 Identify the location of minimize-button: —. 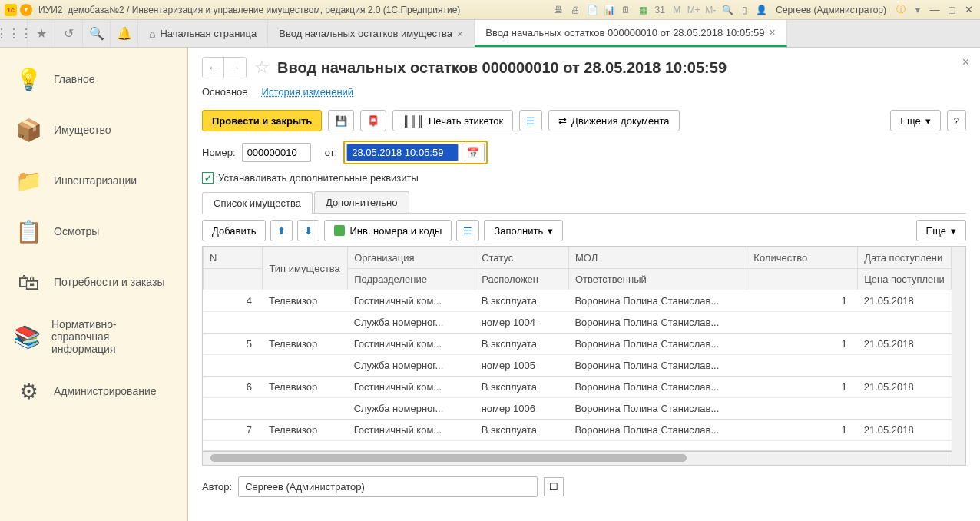
(935, 10).